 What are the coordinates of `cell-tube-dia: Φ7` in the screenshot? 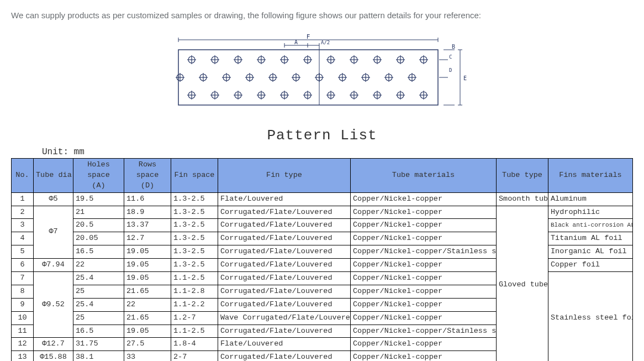 It's located at (54, 232).